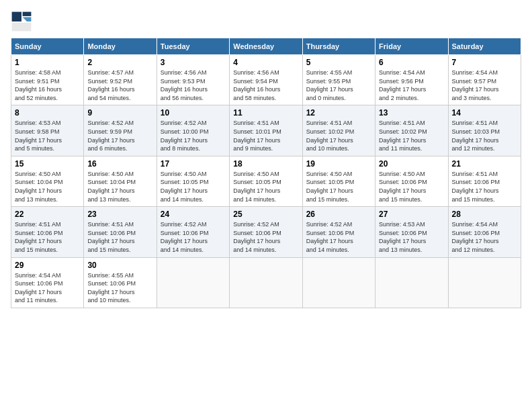 This screenshot has height=411, width=532. Describe the element at coordinates (339, 47) in the screenshot. I see `weekday-header: Thursday` at that location.